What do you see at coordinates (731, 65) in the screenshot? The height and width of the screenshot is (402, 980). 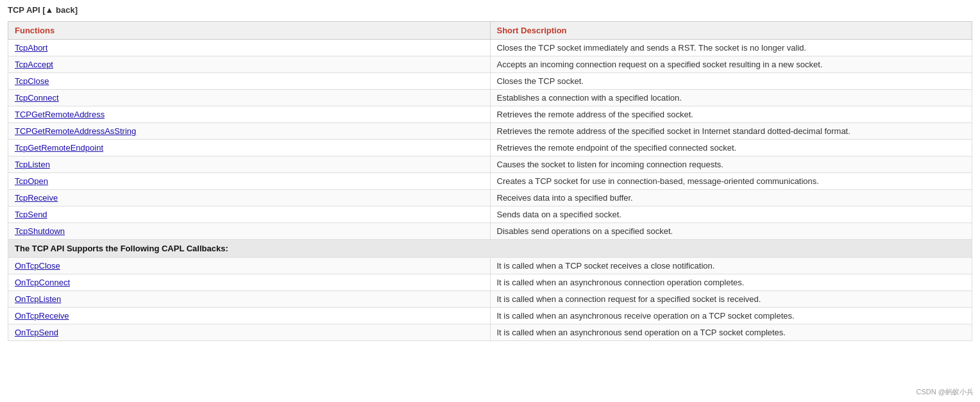 I see `function-desc-cell: Accepts an incoming connection request o…` at bounding box center [731, 65].